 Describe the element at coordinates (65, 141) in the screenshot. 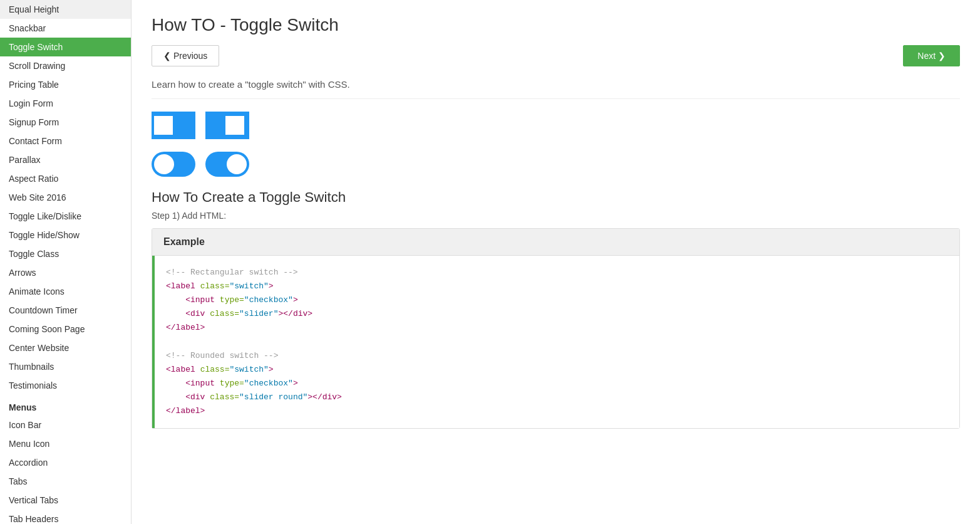

I see `sidebar-item-contact-form: Contact Form` at that location.